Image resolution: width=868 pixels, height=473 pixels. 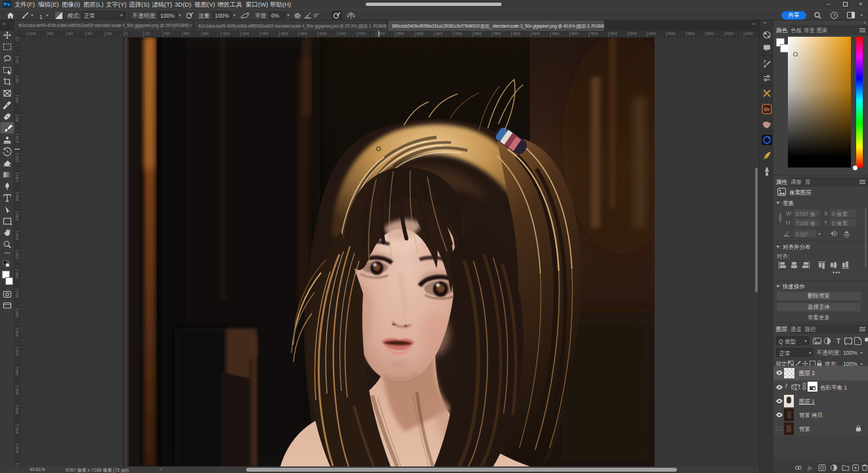 I want to click on svg-text: T, so click(x=838, y=342).